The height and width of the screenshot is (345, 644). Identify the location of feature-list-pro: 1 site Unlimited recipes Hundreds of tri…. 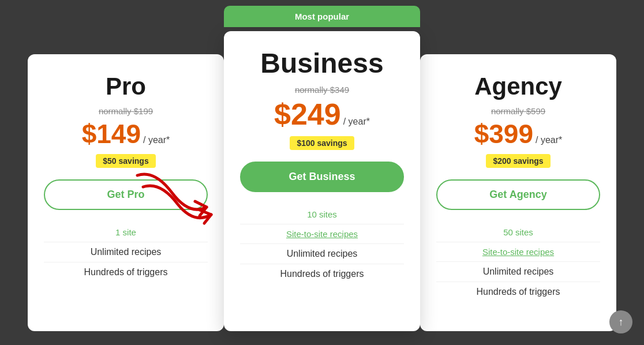
(126, 253).